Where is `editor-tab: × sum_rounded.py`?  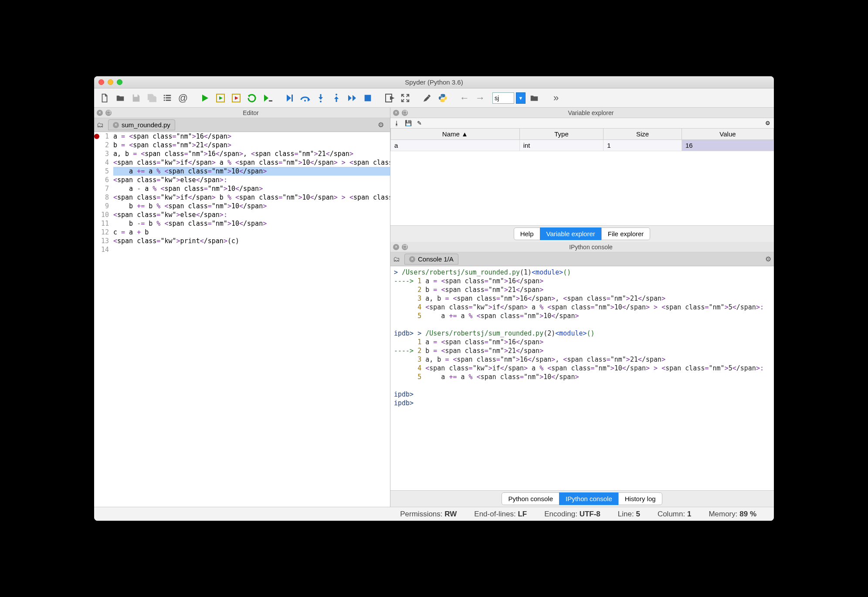 editor-tab: × sum_rounded.py is located at coordinates (142, 125).